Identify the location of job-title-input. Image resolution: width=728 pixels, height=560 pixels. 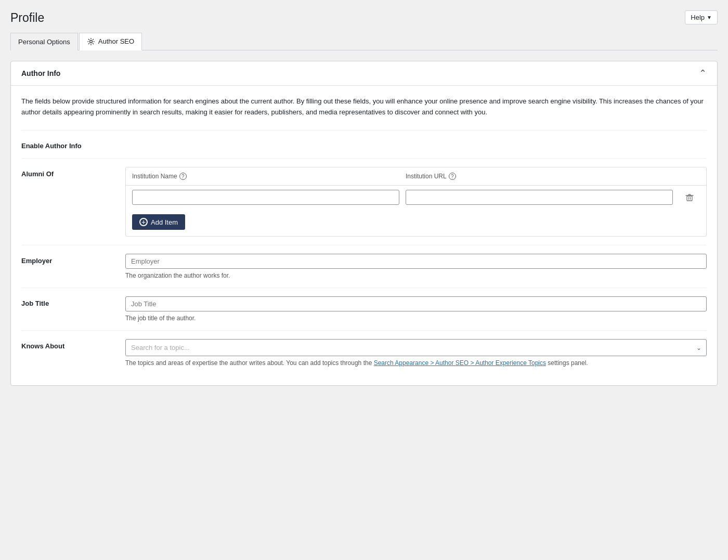
(416, 304).